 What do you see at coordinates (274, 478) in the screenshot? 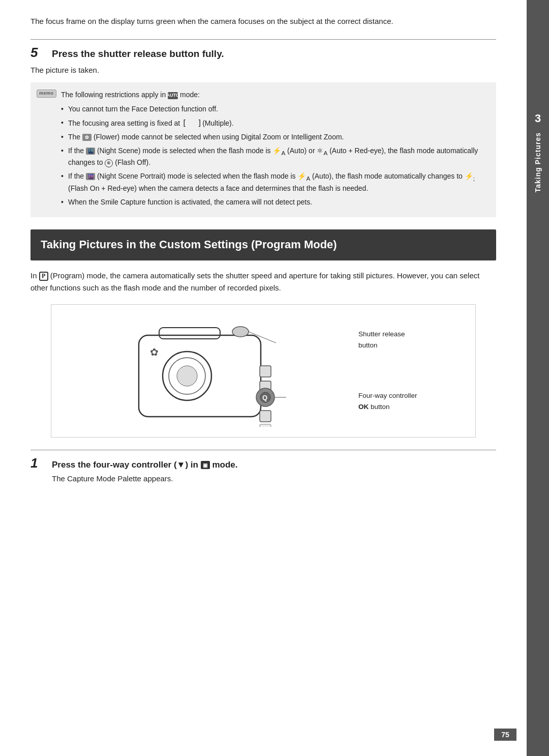
I see `step1-subtitle: The Capture Mode Palette appears.` at bounding box center [274, 478].